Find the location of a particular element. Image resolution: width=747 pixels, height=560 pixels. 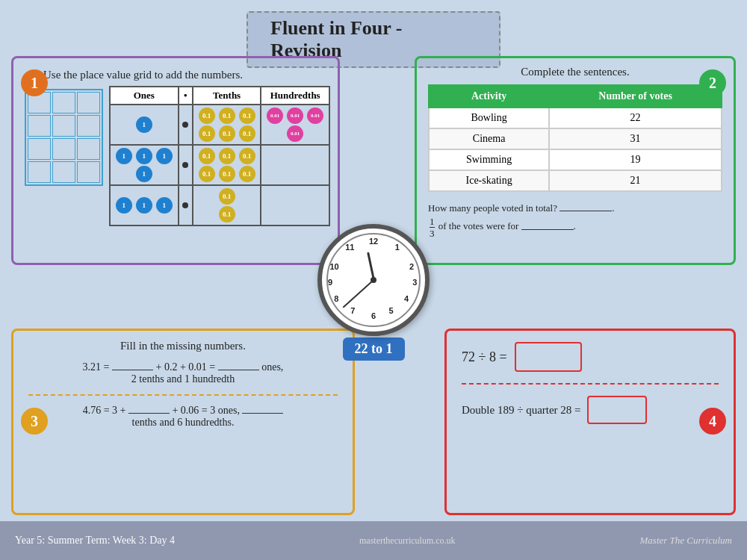

clock-label: 22 to 1 is located at coordinates (374, 349).